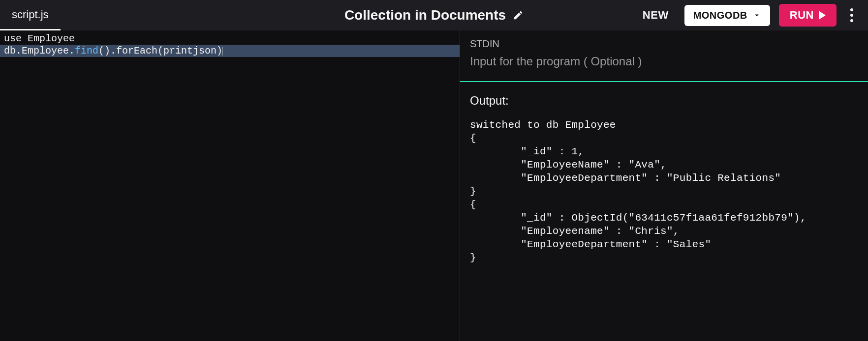  Describe the element at coordinates (39, 51) in the screenshot. I see `code-text: db.Employee.` at that location.